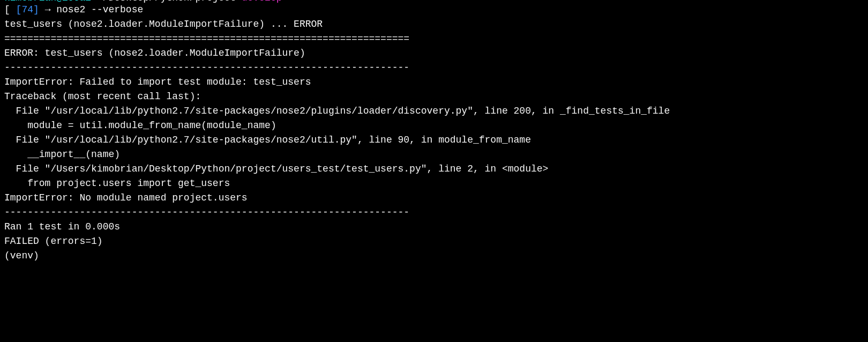 Image resolution: width=868 pixels, height=342 pixels. What do you see at coordinates (434, 54) in the screenshot?
I see `output-line: ERROR: test_users (nose2.loader.ModuleIm…` at bounding box center [434, 54].